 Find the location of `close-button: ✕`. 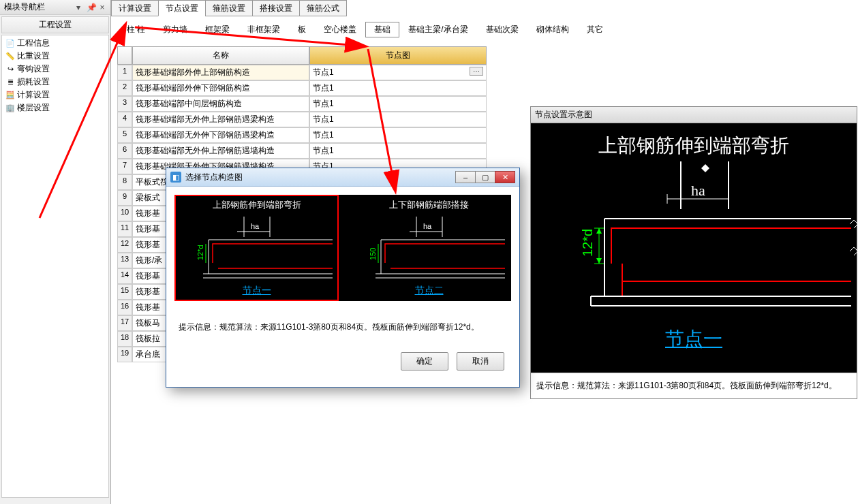

close-button: ✕ is located at coordinates (505, 177).